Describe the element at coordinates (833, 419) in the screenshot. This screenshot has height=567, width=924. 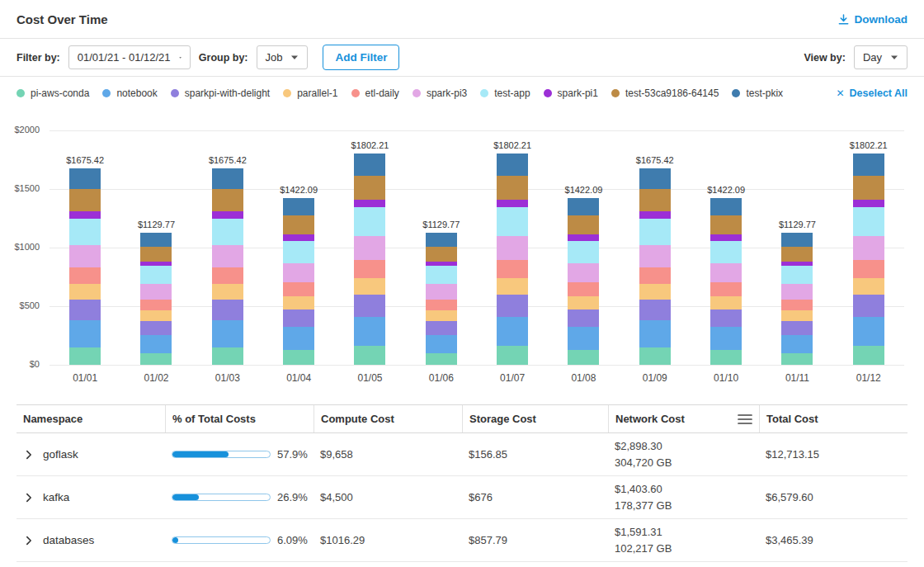
I see `column-header-total-cost: Total Cost` at that location.